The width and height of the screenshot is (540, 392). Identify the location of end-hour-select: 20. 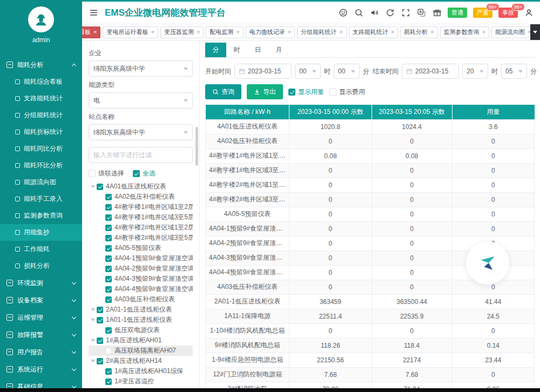
(475, 71).